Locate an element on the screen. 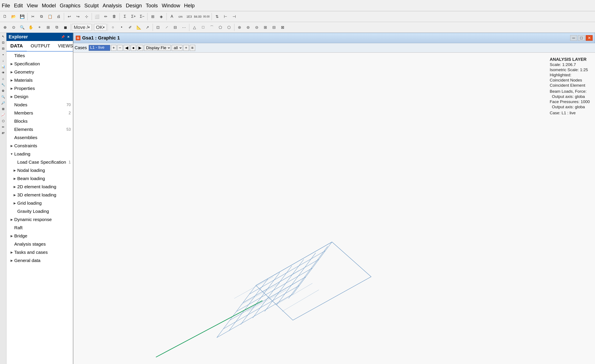 The image size is (595, 364). tree-item-analysis-stages: Analysis stages is located at coordinates (40, 244).